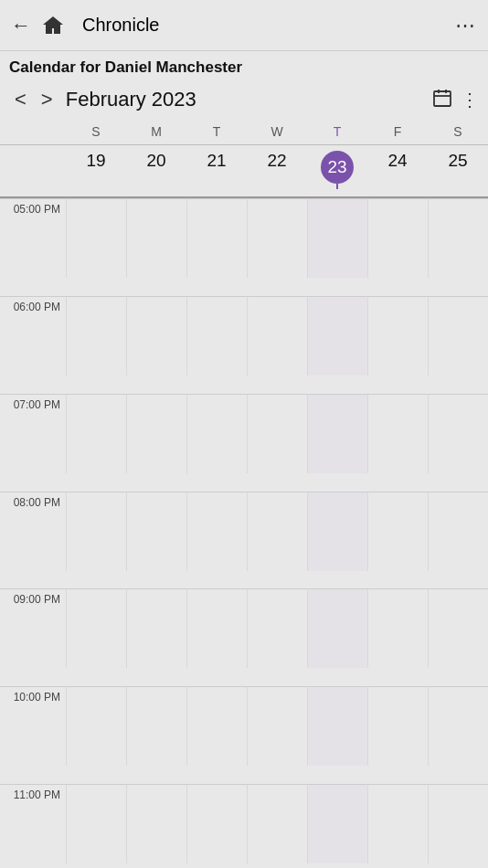  Describe the element at coordinates (33, 532) in the screenshot. I see `time-label-3: 08:00 PM` at that location.